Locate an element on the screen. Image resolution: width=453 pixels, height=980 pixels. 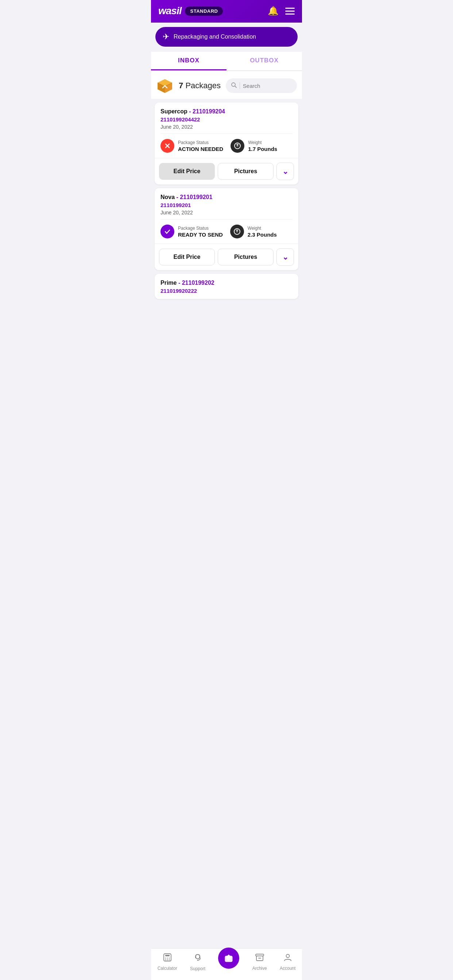
card-2-status-block: Package Status READY TO SEND is located at coordinates (192, 231).